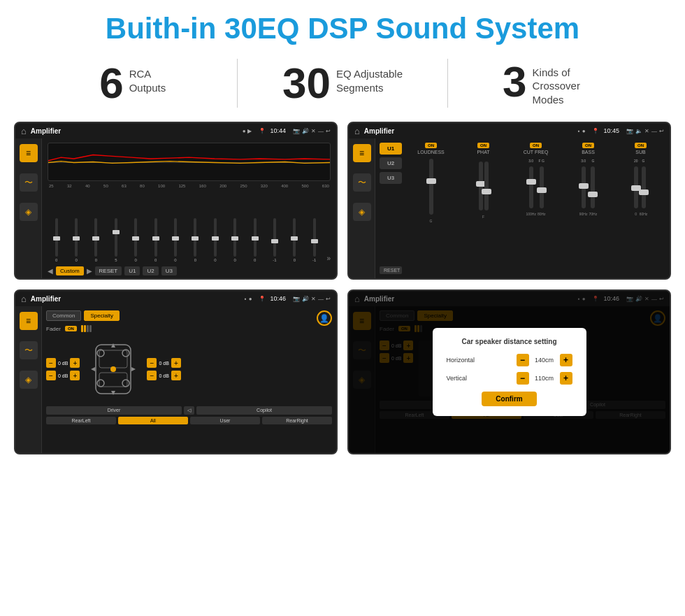 The height and width of the screenshot is (616, 685). Describe the element at coordinates (196, 241) in the screenshot. I see `eq-slider-7: 0` at that location.